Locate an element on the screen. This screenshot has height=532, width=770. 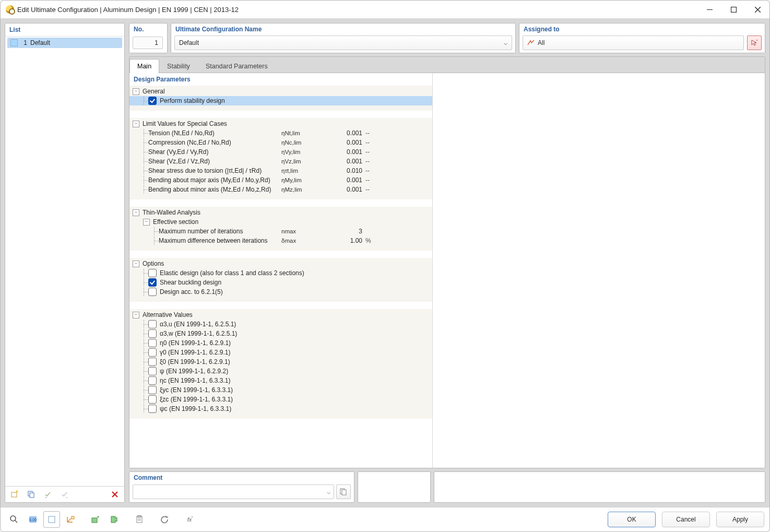
export-button is located at coordinates (114, 519).